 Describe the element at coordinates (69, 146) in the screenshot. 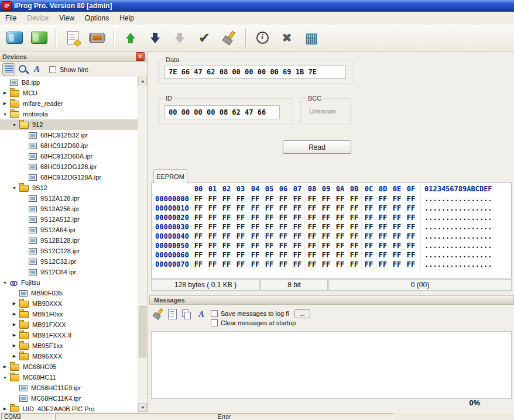

I see `tree-item: 68HC912D60.ipr` at that location.